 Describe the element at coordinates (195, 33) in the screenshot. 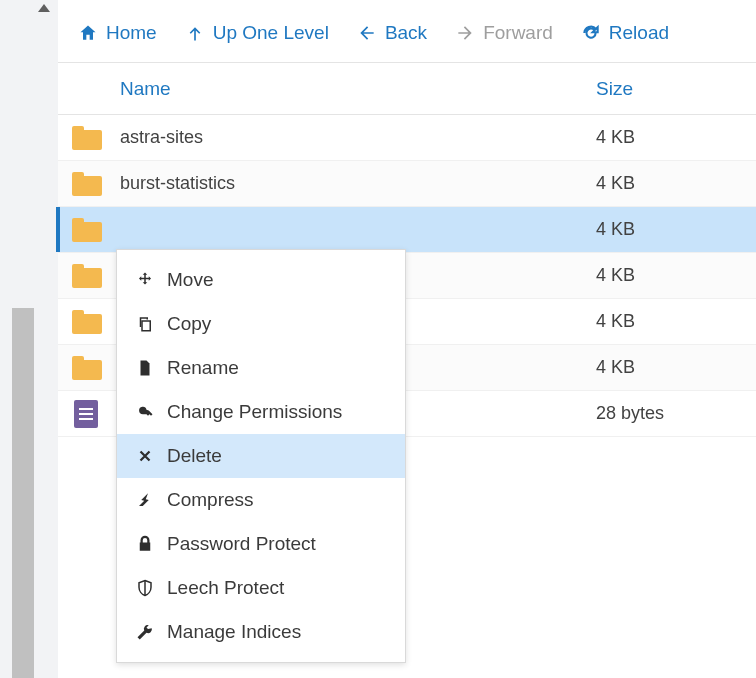

I see `level-up-icon` at that location.